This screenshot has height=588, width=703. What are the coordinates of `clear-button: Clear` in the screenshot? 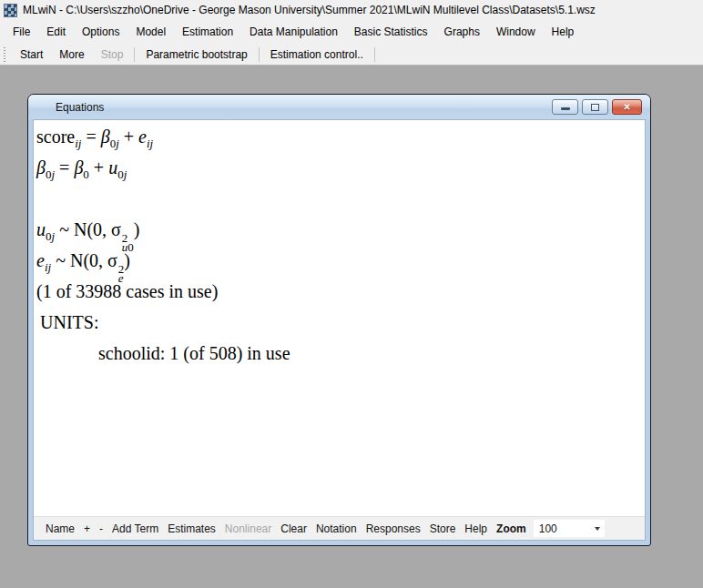 It's located at (293, 529).